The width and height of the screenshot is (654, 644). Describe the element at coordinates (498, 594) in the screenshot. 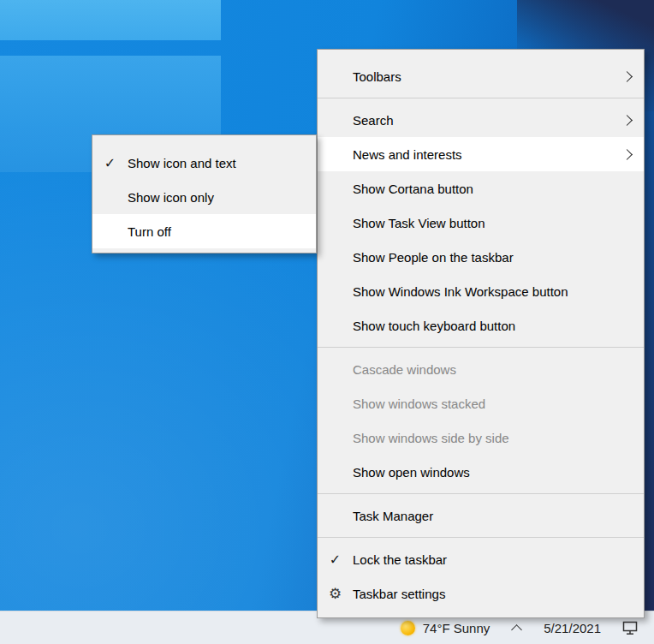

I see `menu-item-label: Taskbar settings` at that location.